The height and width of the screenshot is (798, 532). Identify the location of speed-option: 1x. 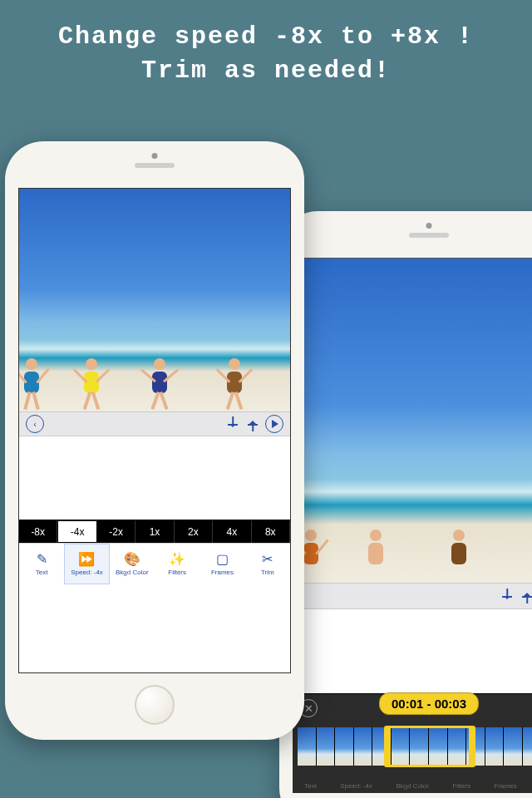
(155, 532).